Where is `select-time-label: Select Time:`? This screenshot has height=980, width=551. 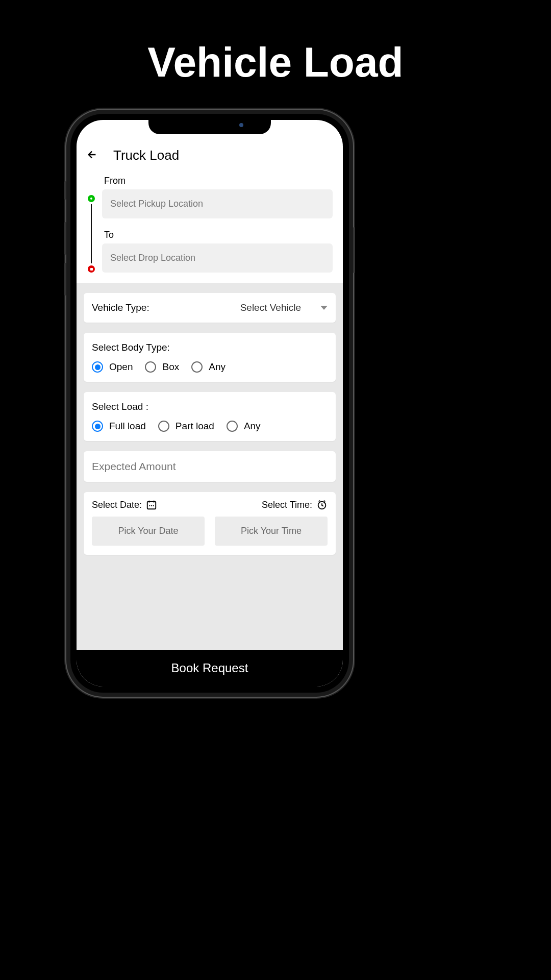 select-time-label: Select Time: is located at coordinates (295, 505).